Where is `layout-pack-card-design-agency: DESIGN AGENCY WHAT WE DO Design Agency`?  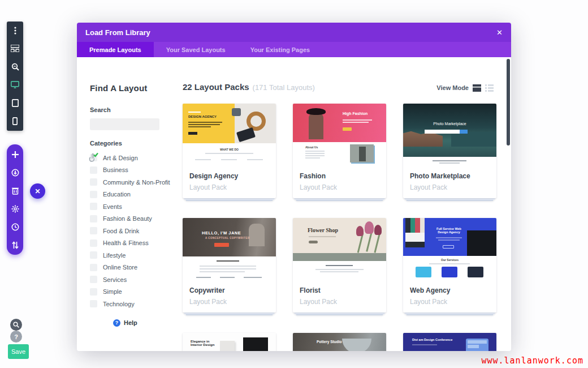
layout-pack-card-design-agency: DESIGN AGENCY WHAT WE DO Design Agency is located at coordinates (230, 151).